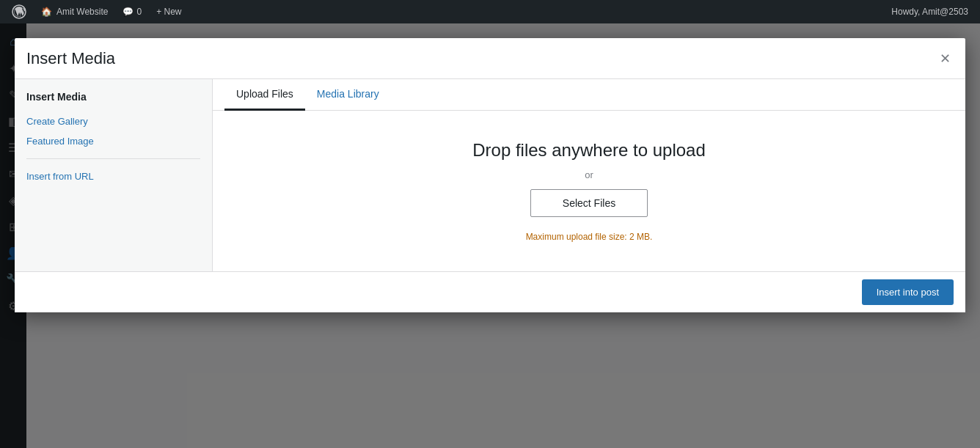 Image resolution: width=980 pixels, height=448 pixels. I want to click on comments-count: 0, so click(139, 12).